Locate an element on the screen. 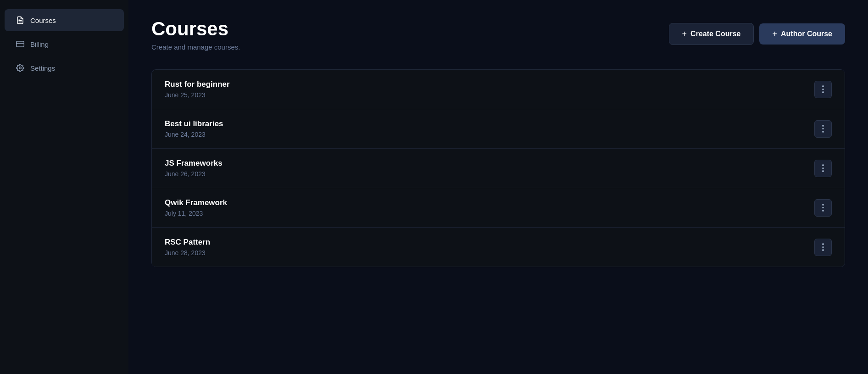 Image resolution: width=868 pixels, height=374 pixels. course-name: Qwik Framework is located at coordinates (196, 203).